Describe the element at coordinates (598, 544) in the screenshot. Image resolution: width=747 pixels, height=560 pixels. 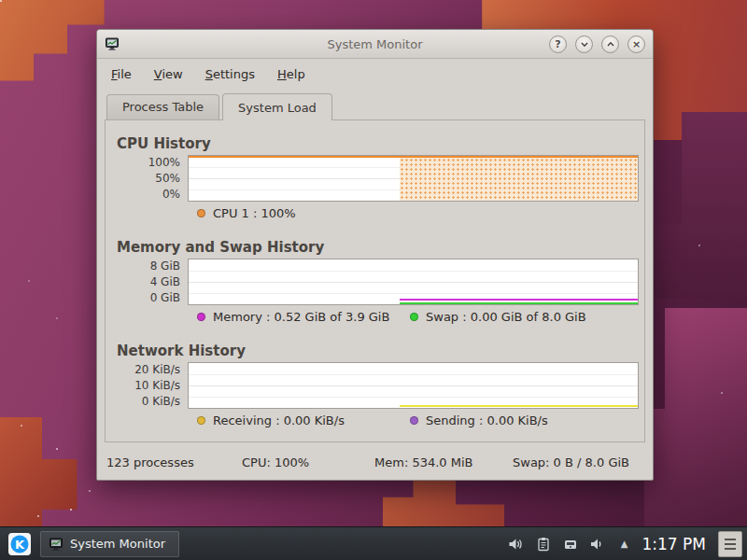
I see `audio-mixer-icon` at that location.